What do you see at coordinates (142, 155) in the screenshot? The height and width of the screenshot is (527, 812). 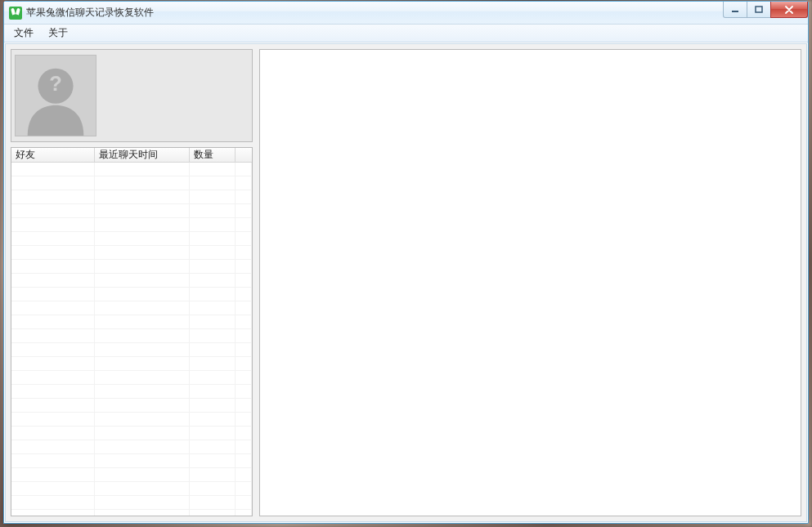 I see `column-last-chat-time: 最近聊天时间` at bounding box center [142, 155].